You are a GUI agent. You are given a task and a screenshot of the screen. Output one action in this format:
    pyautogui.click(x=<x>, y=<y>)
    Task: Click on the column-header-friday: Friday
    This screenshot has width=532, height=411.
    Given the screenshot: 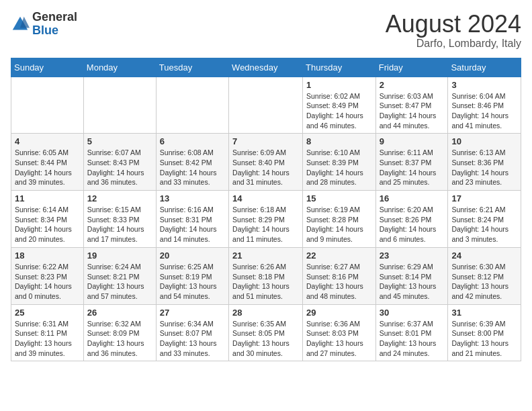 What is the action you would take?
    pyautogui.click(x=412, y=67)
    